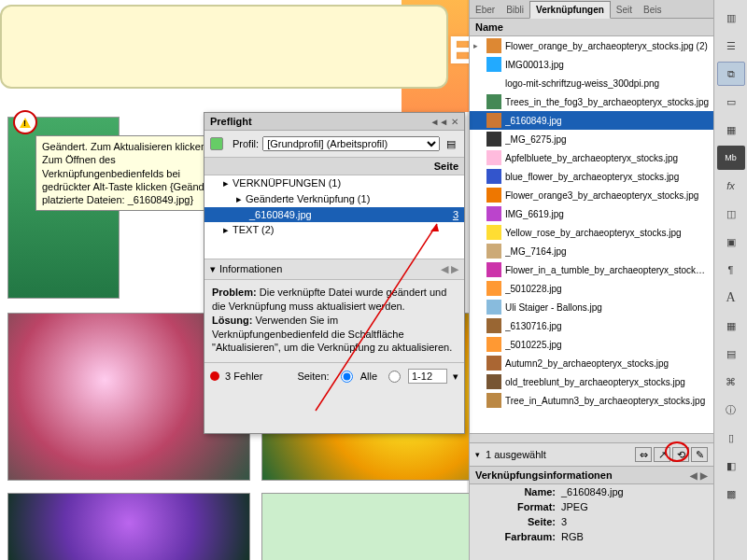 The width and height of the screenshot is (747, 560). Describe the element at coordinates (334, 217) in the screenshot. I see `preflight-error-tree: ▸VERKNÜPFUNGEN (1) ▸Geänderte Verknüpfun…` at that location.